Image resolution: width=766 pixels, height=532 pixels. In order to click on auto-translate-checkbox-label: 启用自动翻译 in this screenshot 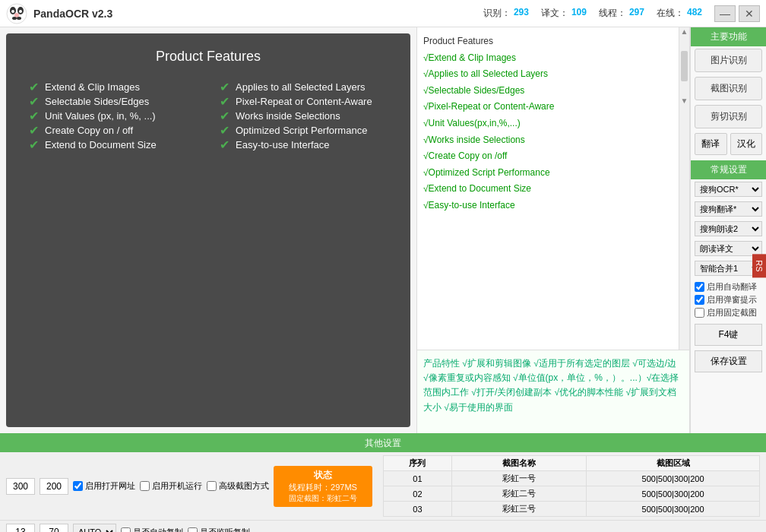, I will do `click(728, 287)`.